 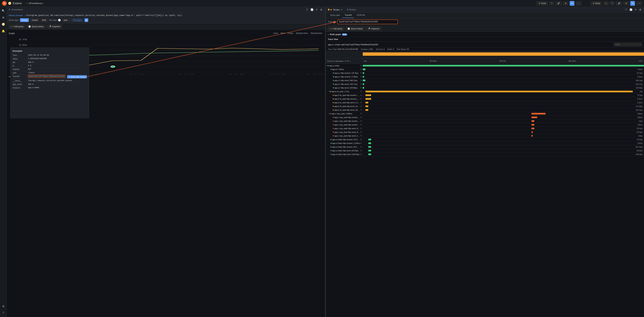 I want to click on span-row: app-a /chain http receive | 627.42μs⎘627…, so click(x=485, y=147).